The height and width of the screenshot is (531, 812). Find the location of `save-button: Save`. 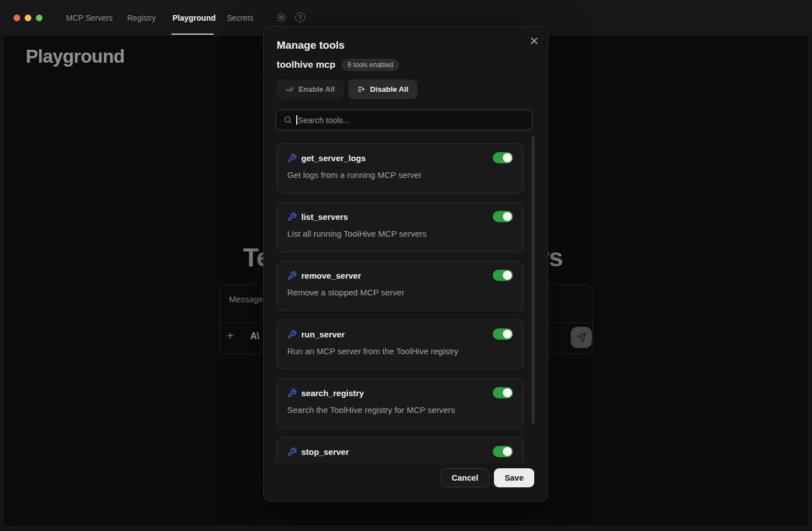

save-button: Save is located at coordinates (514, 478).